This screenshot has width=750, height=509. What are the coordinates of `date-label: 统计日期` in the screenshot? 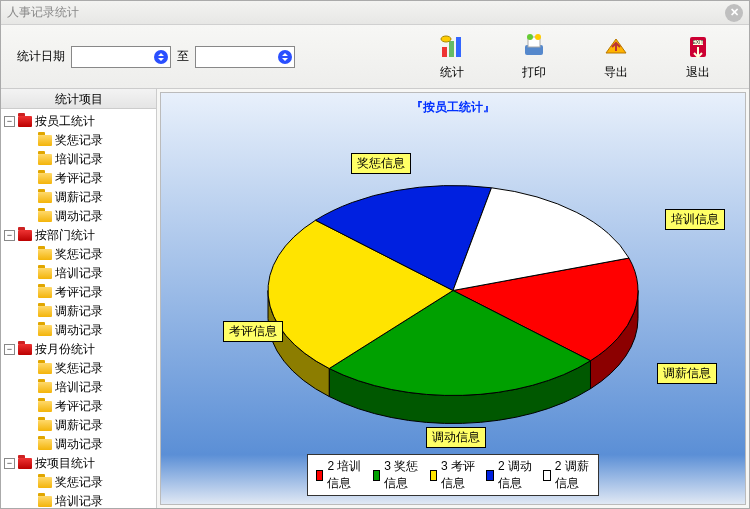 It's located at (41, 56).